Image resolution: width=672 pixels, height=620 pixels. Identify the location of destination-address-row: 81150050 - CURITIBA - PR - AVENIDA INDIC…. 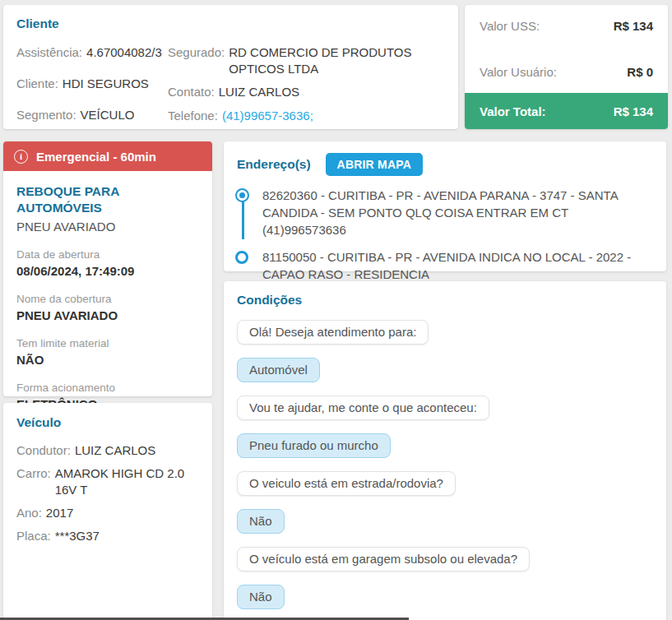
(445, 266).